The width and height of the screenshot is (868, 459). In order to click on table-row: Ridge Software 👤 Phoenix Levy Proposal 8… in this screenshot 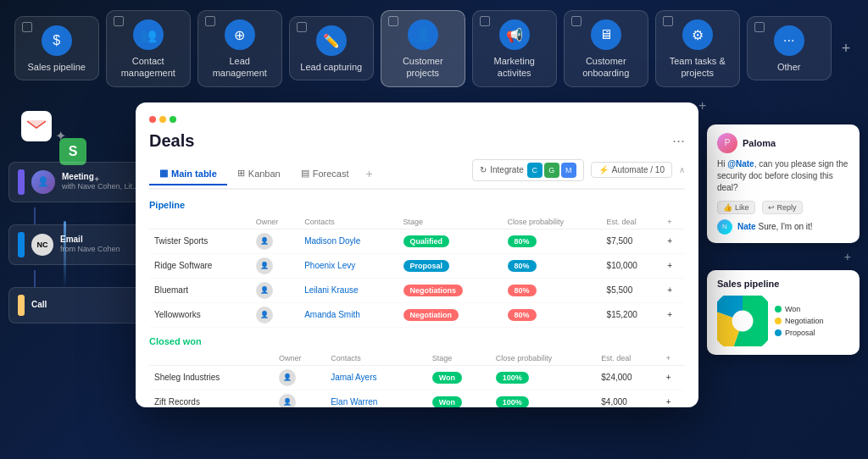, I will do `click(417, 266)`.